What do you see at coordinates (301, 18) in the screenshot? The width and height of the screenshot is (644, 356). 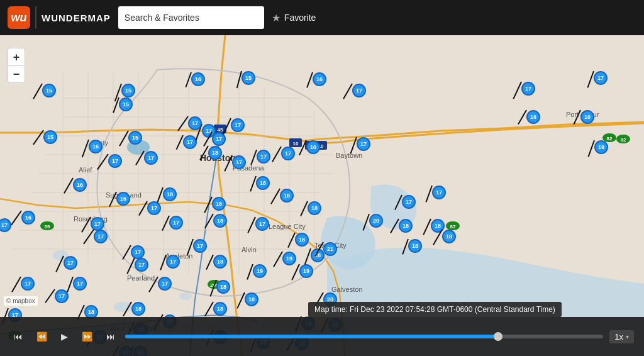 I see `favorite-label: Favorite` at bounding box center [301, 18].